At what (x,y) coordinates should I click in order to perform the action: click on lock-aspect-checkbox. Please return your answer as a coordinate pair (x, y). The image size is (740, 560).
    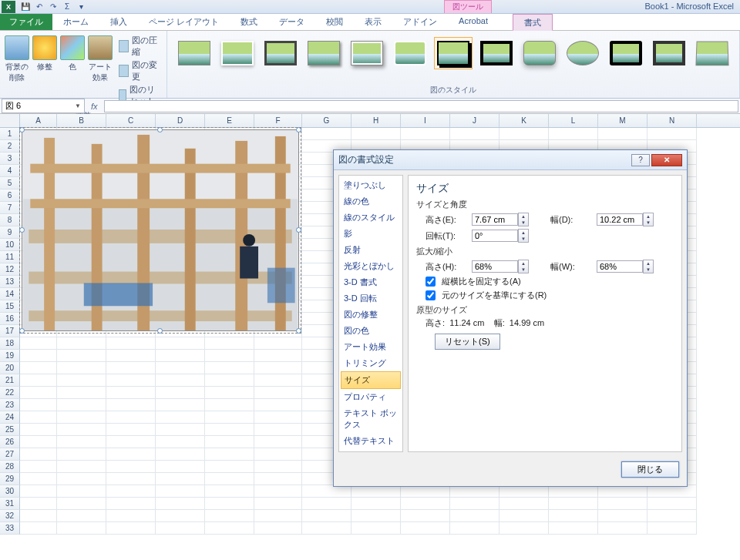
    Looking at the image, I should click on (430, 282).